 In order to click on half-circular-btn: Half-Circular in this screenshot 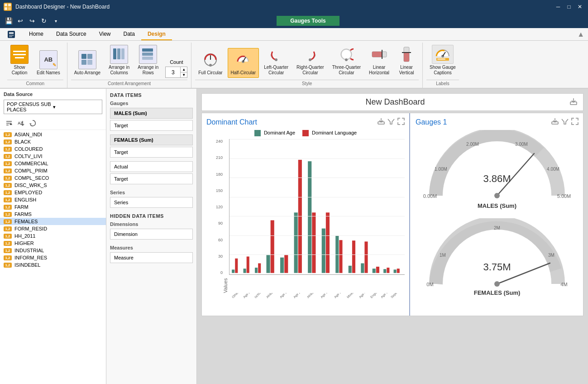, I will do `click(244, 63)`.